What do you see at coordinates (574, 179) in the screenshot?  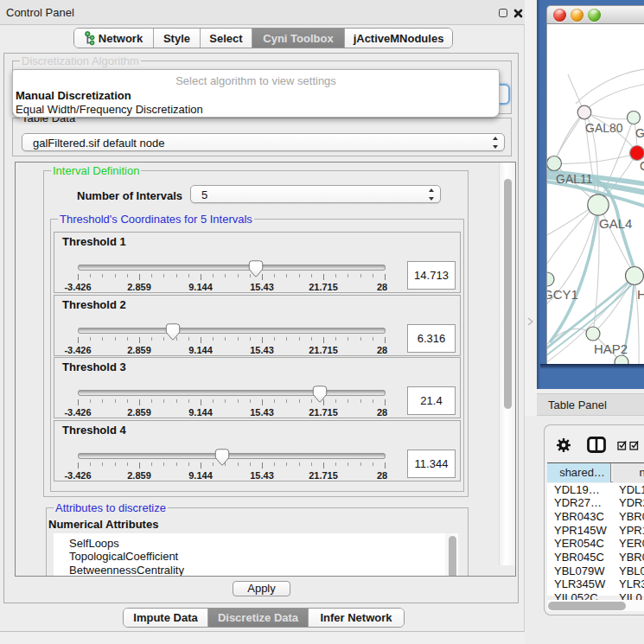 I see `svg-text: GAL11` at bounding box center [574, 179].